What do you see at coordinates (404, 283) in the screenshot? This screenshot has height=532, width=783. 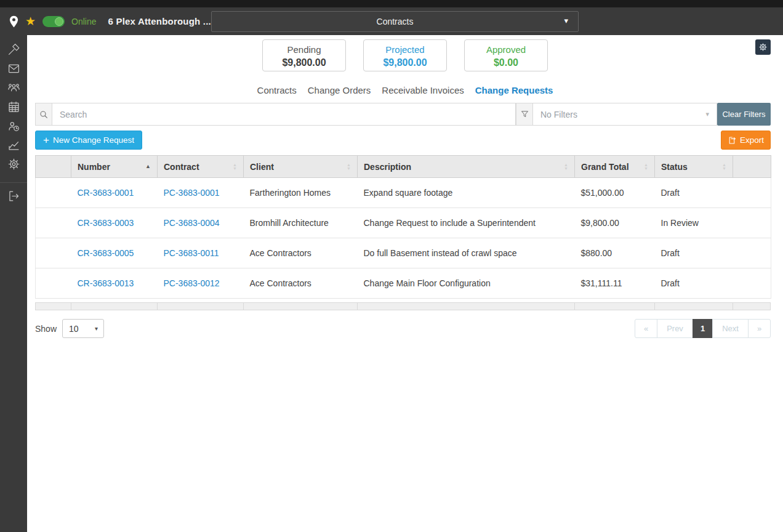 I see `table-row: CR-3683-0013 PC-3683-0012 Ace Contractor…` at bounding box center [404, 283].